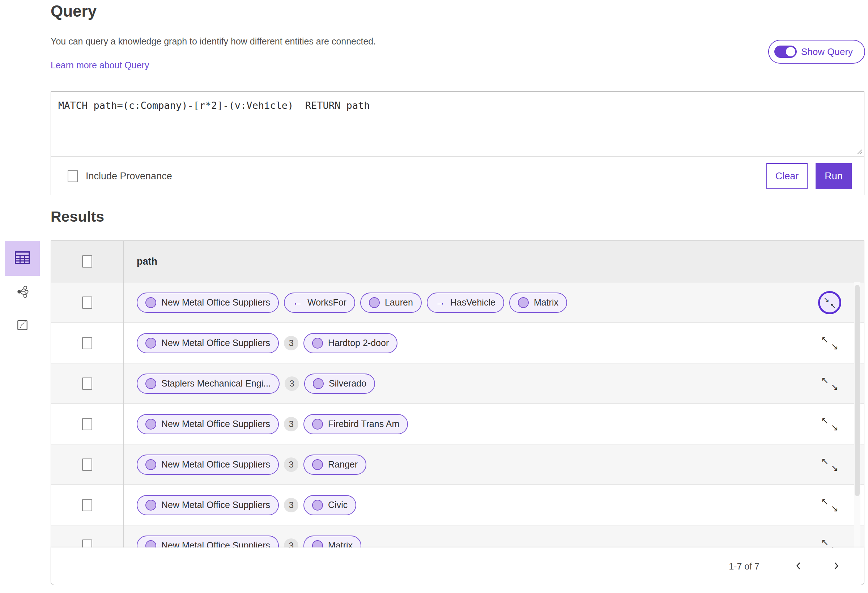 The image size is (868, 593). Describe the element at coordinates (787, 176) in the screenshot. I see `clear-button: Clear` at that location.